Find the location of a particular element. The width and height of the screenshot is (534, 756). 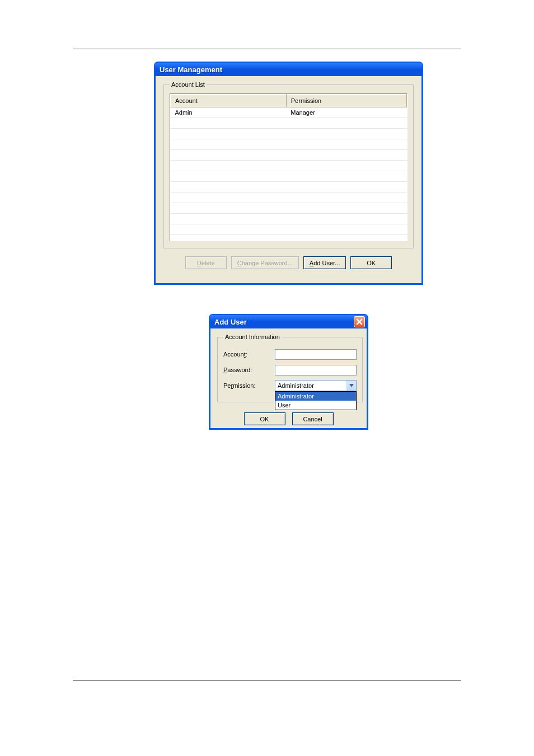

password-row: Password: is located at coordinates (290, 370).